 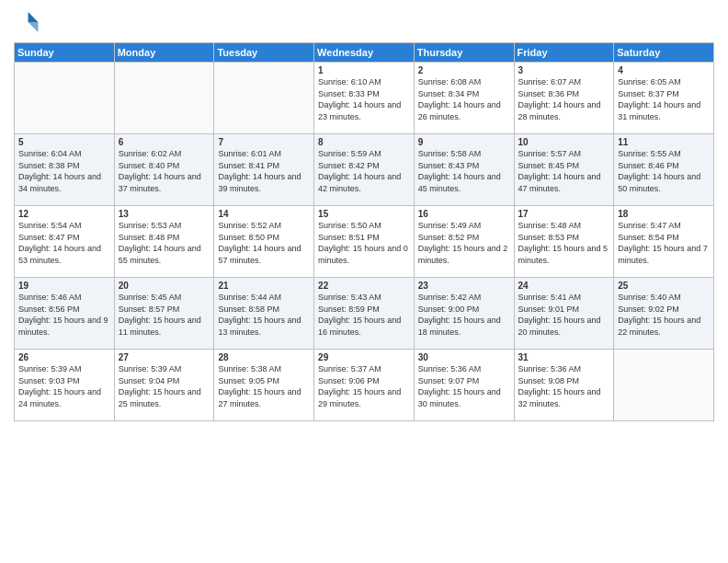 What do you see at coordinates (164, 242) in the screenshot?
I see `calendar-cell: 13Sunrise: 5:53 AMSunset: 8:48 PMDayligh…` at bounding box center [164, 242].